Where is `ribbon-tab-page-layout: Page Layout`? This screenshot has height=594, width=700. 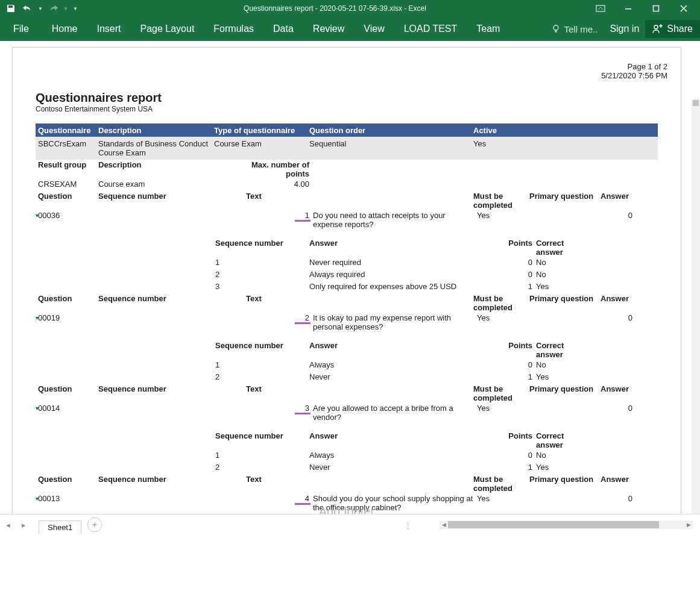
ribbon-tab-page-layout: Page Layout is located at coordinates (167, 29).